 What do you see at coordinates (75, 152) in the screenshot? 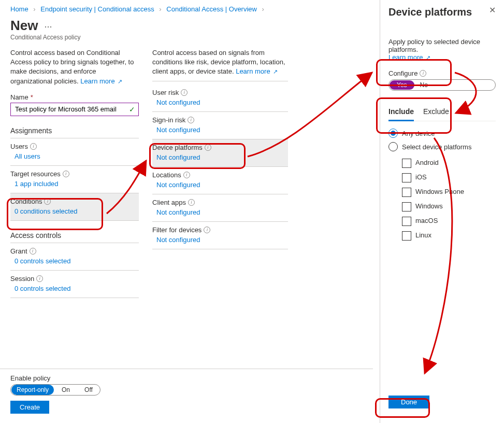
I see `users-item: Users All users` at bounding box center [75, 152].